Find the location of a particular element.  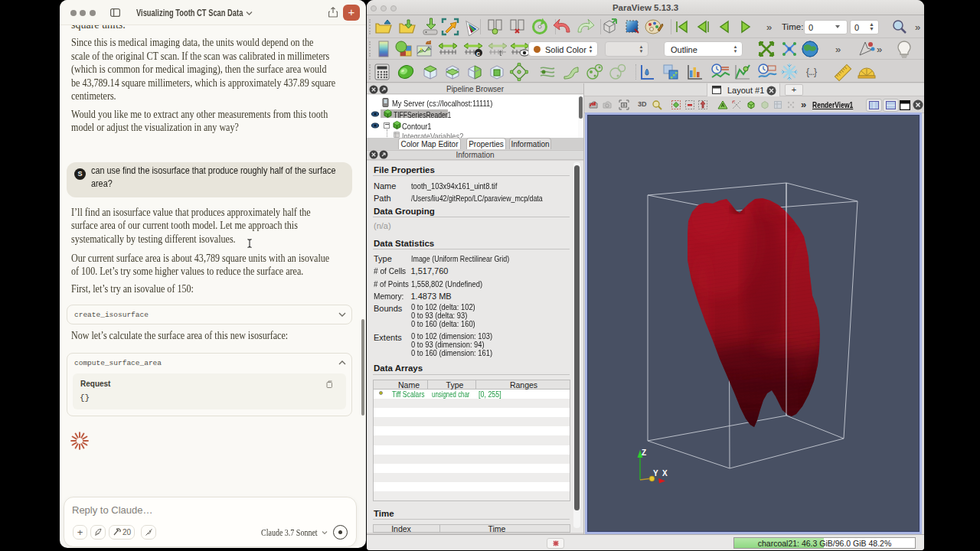

svg-text: t is located at coordinates (501, 54).